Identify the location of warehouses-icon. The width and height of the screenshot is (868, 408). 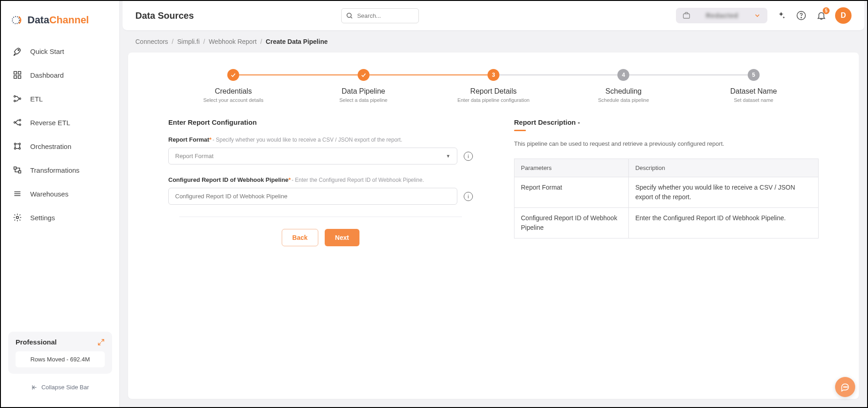
(17, 194).